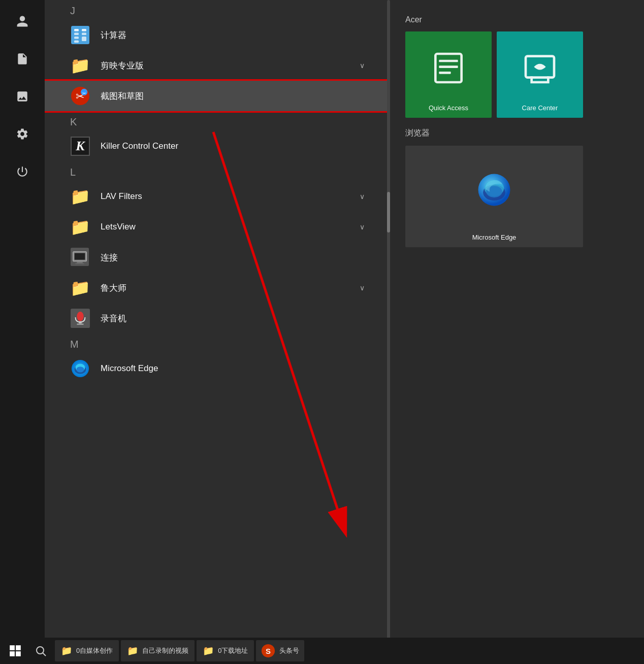 This screenshot has height=664, width=644. Describe the element at coordinates (166, 651) in the screenshot. I see `taskbar-label-video: 自己录制的视频` at that location.